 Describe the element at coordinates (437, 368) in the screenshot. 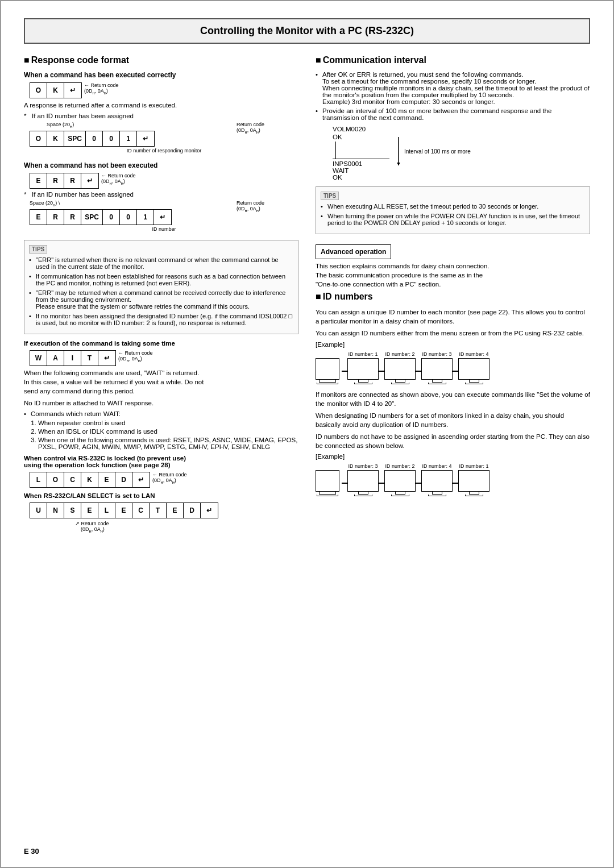

I see `monitor-3: ID number: 3` at that location.